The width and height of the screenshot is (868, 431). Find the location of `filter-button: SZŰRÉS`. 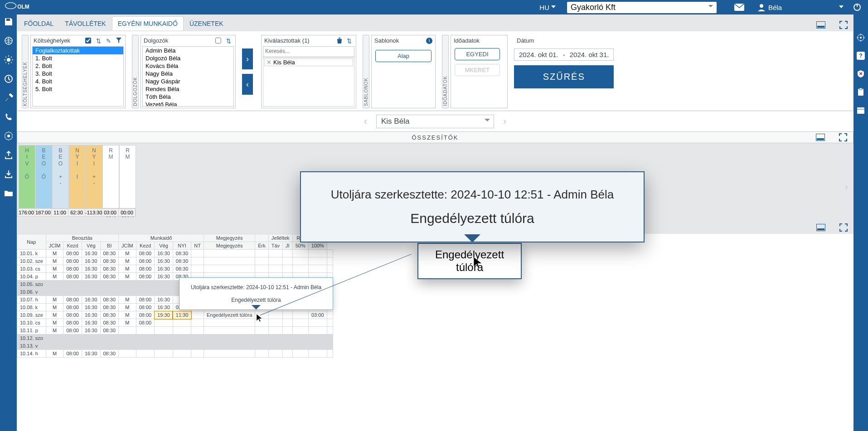

filter-button: SZŰRÉS is located at coordinates (564, 77).